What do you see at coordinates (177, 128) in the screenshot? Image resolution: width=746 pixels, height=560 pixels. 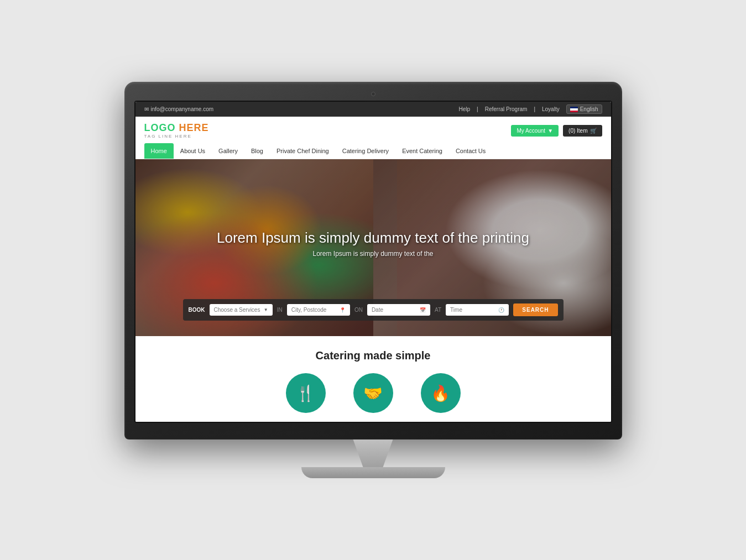 I see `logo-text: LOGO HERE` at bounding box center [177, 128].